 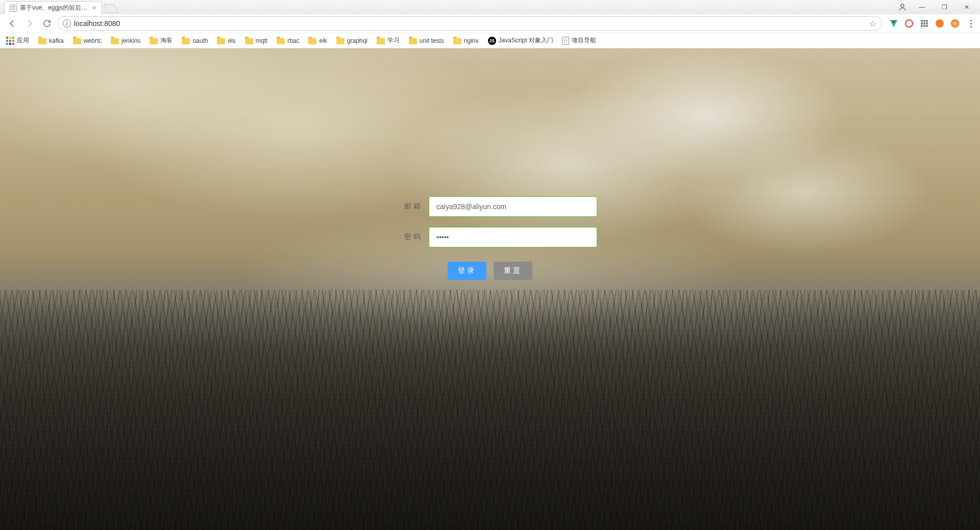 What do you see at coordinates (388, 41) in the screenshot?
I see `bookmark-folder: 学习` at bounding box center [388, 41].